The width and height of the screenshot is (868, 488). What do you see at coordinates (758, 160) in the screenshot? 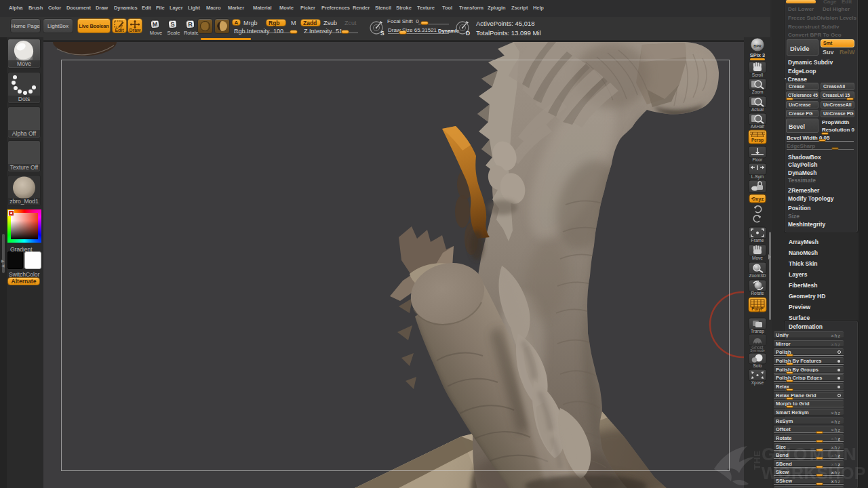
I see `svg-text: Floor` at bounding box center [758, 160].